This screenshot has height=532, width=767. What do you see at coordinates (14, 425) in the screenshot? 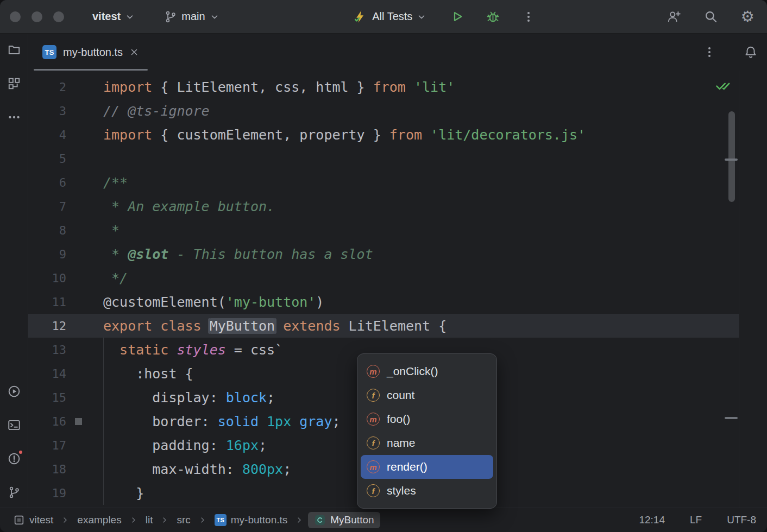
I see `terminal-icon` at bounding box center [14, 425].